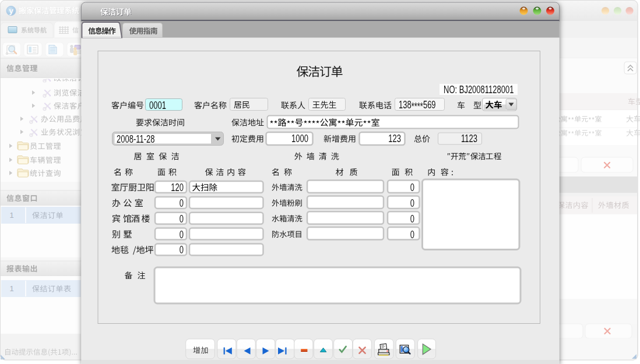  Describe the element at coordinates (177, 188) in the screenshot. I see `svg-text: 120` at that location.